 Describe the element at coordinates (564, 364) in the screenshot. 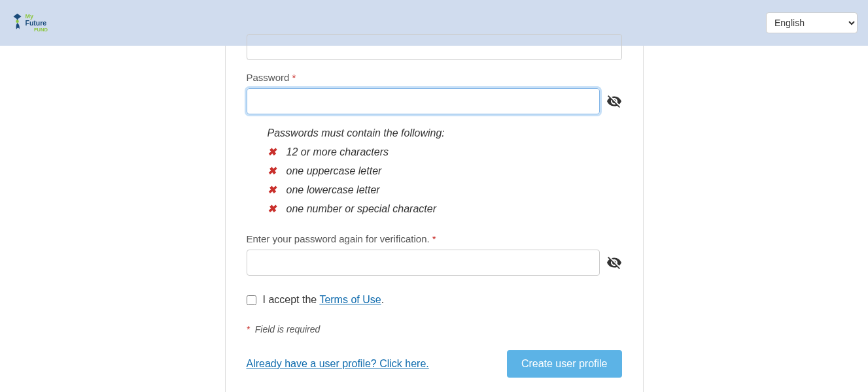

I see `create-profile-button: Create user profile` at that location.